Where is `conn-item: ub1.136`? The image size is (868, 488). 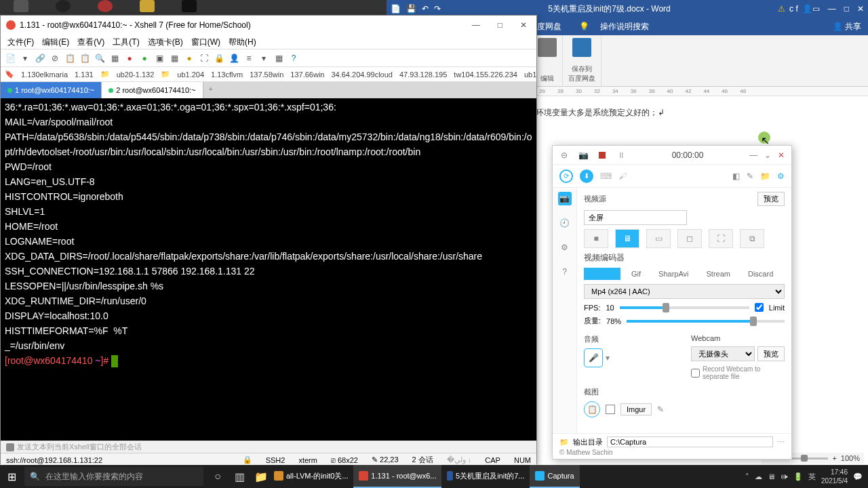 conn-item: ub1.136 is located at coordinates (530, 75).